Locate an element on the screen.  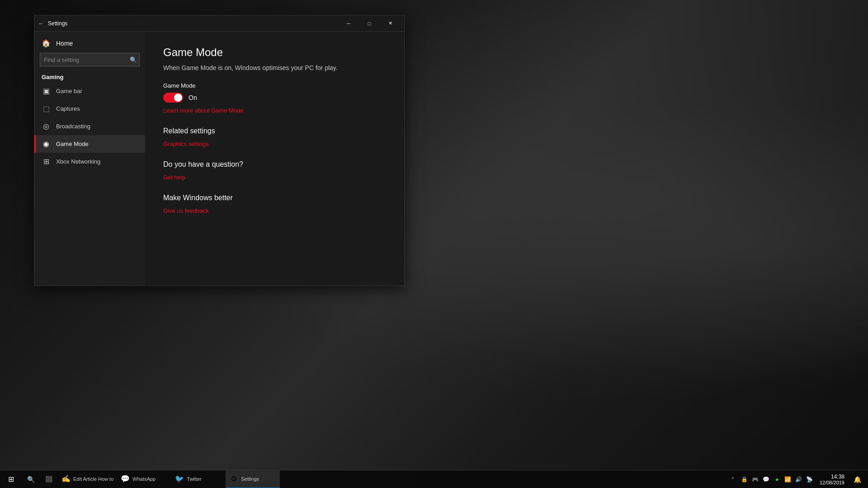
edit-article-label: Edit Article How to is located at coordinates (93, 479).